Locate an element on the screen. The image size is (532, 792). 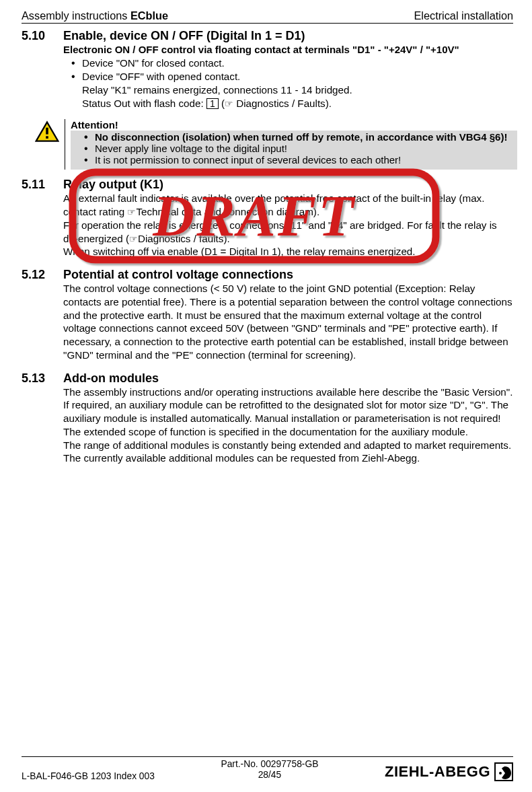
section-number: 5.11 is located at coordinates (38, 184).